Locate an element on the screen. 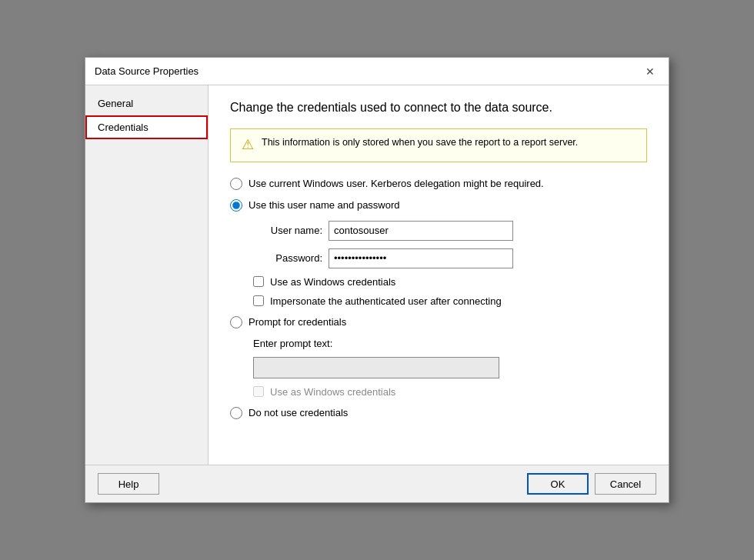  checkbox-impersonate-label: Impersonate the authenticated user after… is located at coordinates (386, 302).